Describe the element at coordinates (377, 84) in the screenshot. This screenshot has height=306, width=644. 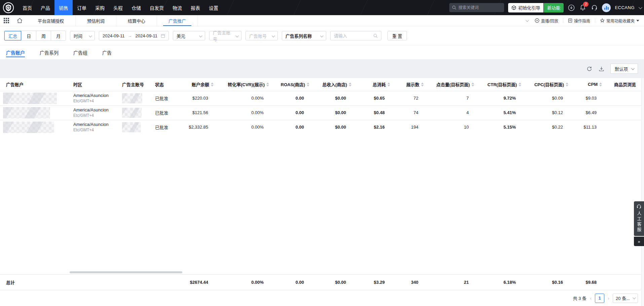
I see `col-header-spend: 总消耗` at that location.